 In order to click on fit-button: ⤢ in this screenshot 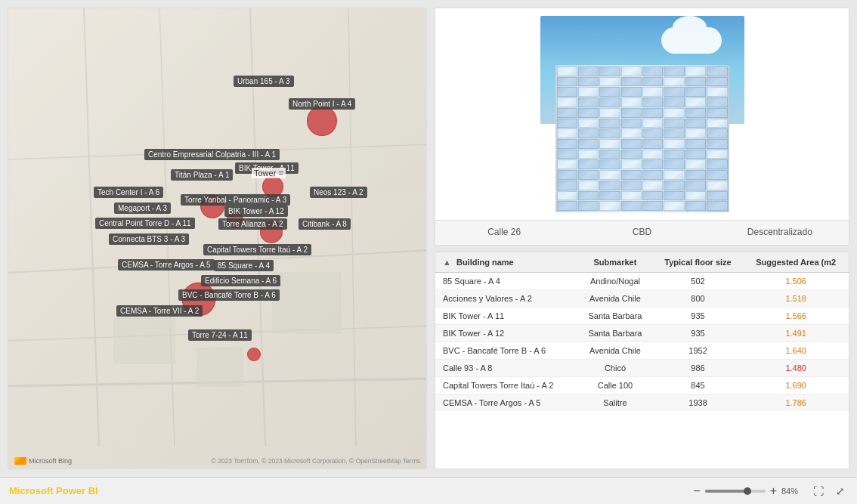, I will do `click(840, 491)`.